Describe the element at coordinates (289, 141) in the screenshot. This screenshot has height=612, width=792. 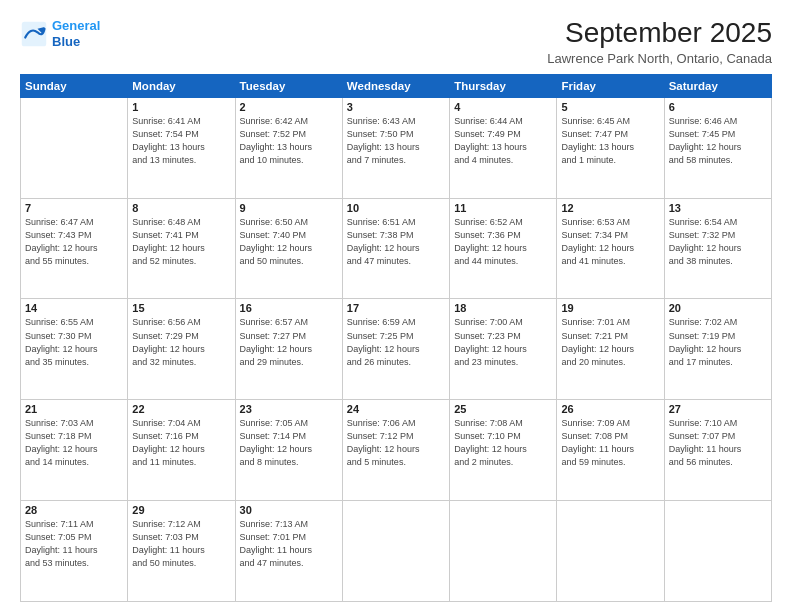
I see `day-info: Sunrise: 6:42 AM Sunset: 7:52 PM Dayligh…` at that location.